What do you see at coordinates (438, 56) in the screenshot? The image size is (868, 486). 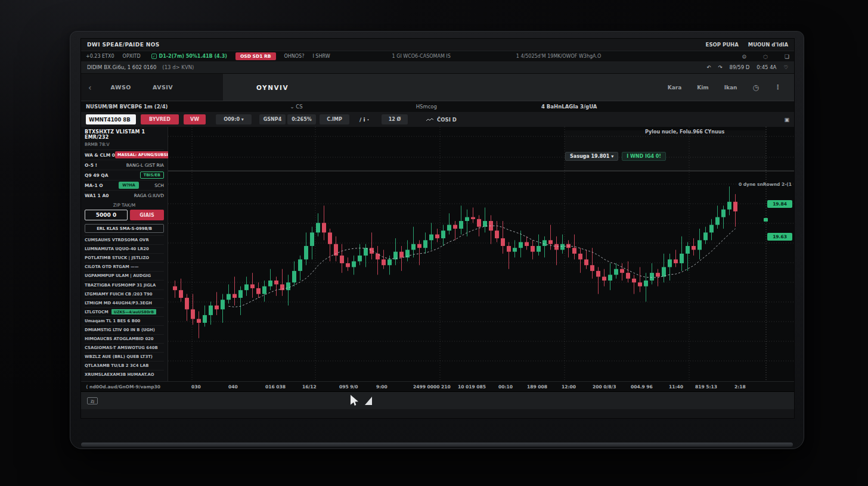 I see `quote-bar: +0.23 ETX0 OPXITD ✓ D1-2(7m) 50%1.41B (4…` at bounding box center [438, 56].